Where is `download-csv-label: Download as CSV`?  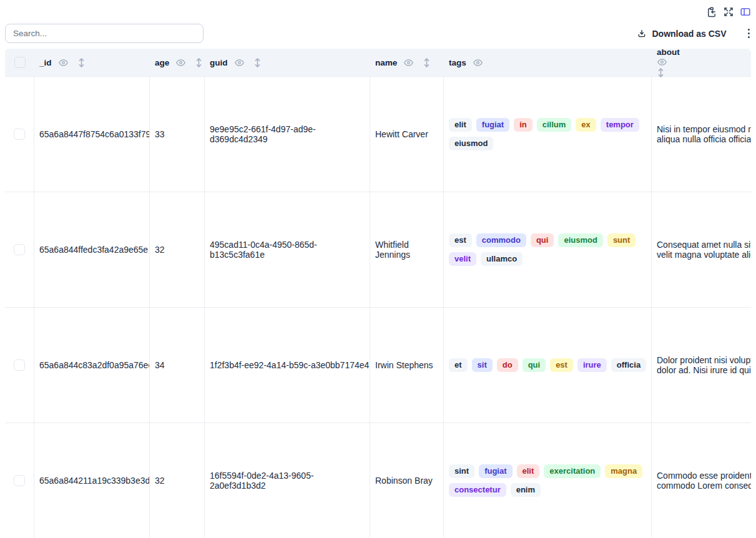
download-csv-label: Download as CSV is located at coordinates (689, 34).